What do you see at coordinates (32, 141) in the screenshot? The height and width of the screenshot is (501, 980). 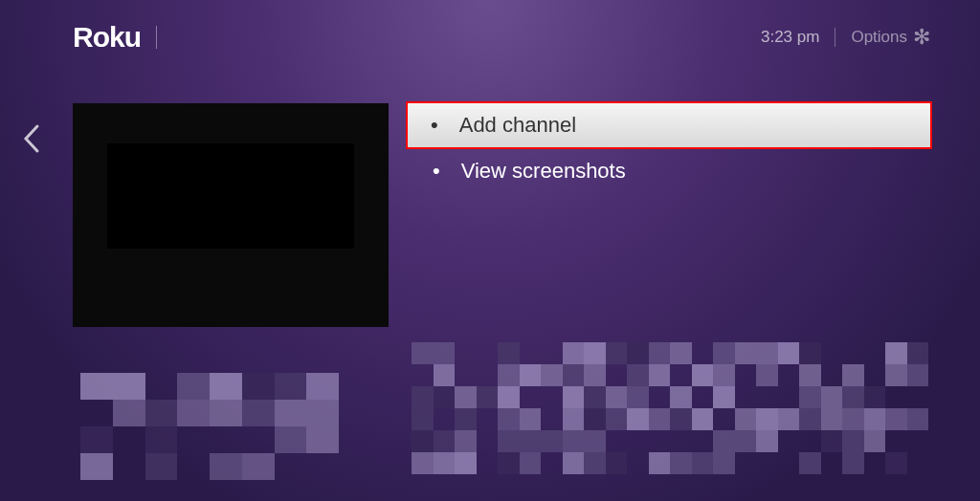 I see `back-button` at bounding box center [32, 141].